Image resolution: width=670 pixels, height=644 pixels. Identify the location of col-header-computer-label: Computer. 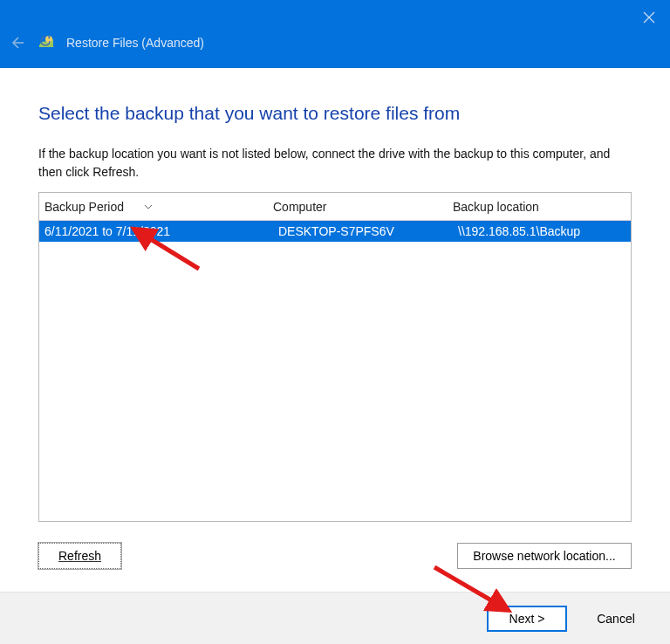
(300, 207).